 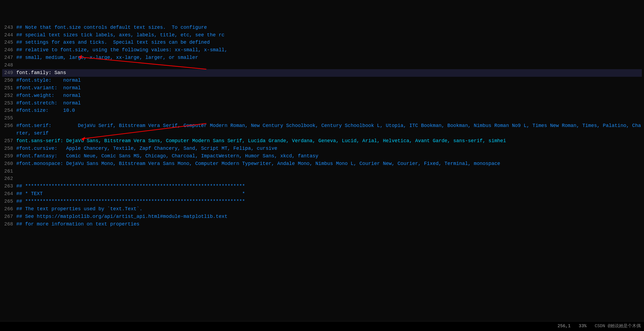 What do you see at coordinates (322, 326) in the screenshot?
I see `status-bar: 256,1 33% CSDN @她说她是个木偶` at bounding box center [322, 326].